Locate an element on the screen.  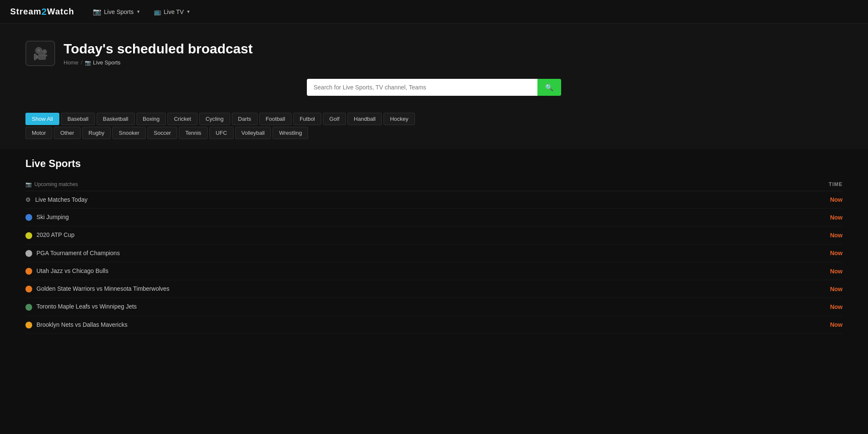
filter-btn-football: Football is located at coordinates (275, 119).